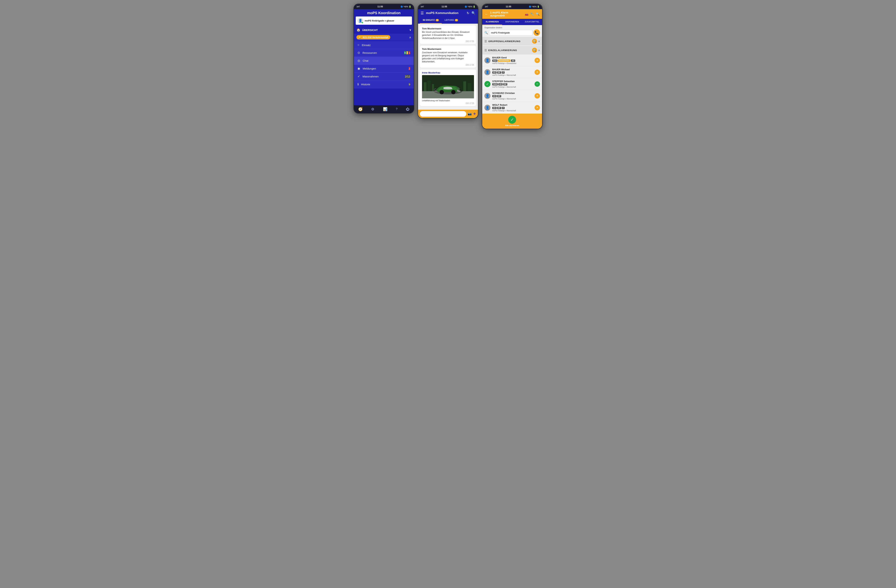  I want to click on message-2-text: Zuschauer vom Einsatzort verwiesen. Auto…, so click(448, 57).